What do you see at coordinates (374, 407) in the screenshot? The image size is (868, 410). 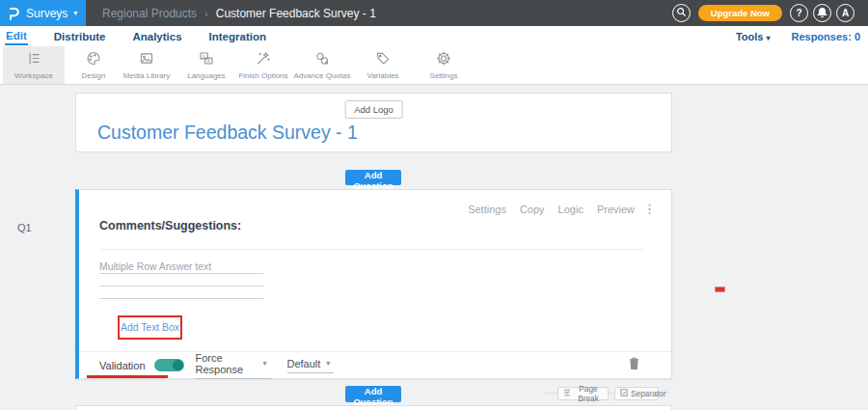 I see `next-question-card-partial` at bounding box center [374, 407].